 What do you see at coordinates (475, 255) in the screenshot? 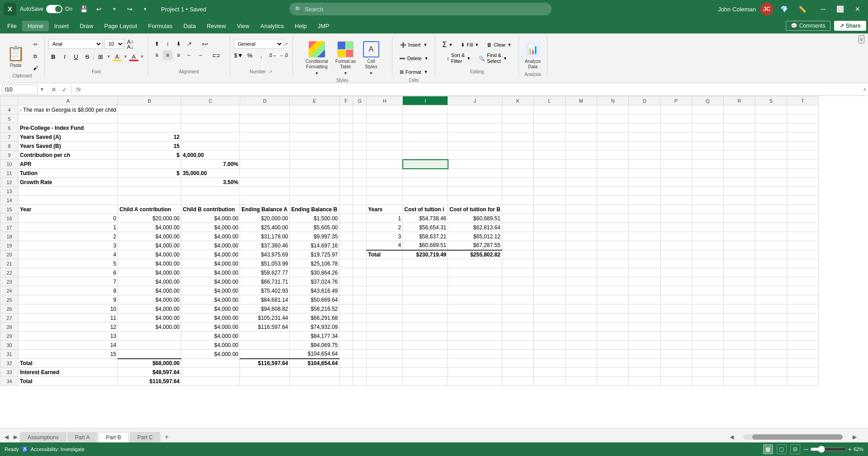
I see `cell-J20: $255,802.82` at bounding box center [475, 255].